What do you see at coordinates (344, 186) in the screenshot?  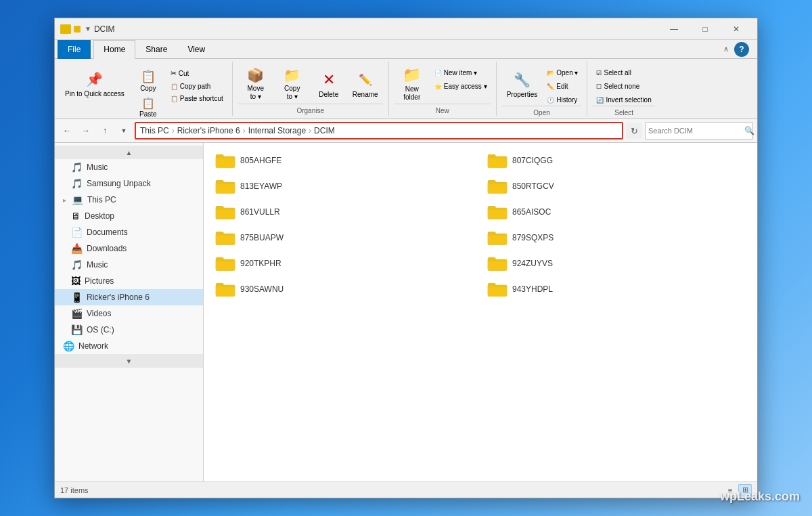 I see `file-item-folder-813: 813EYAWP` at bounding box center [344, 186].